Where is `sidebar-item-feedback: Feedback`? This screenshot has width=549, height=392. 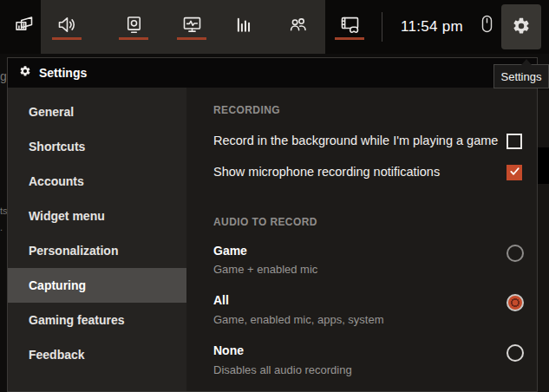
sidebar-item-feedback: Feedback is located at coordinates (97, 355).